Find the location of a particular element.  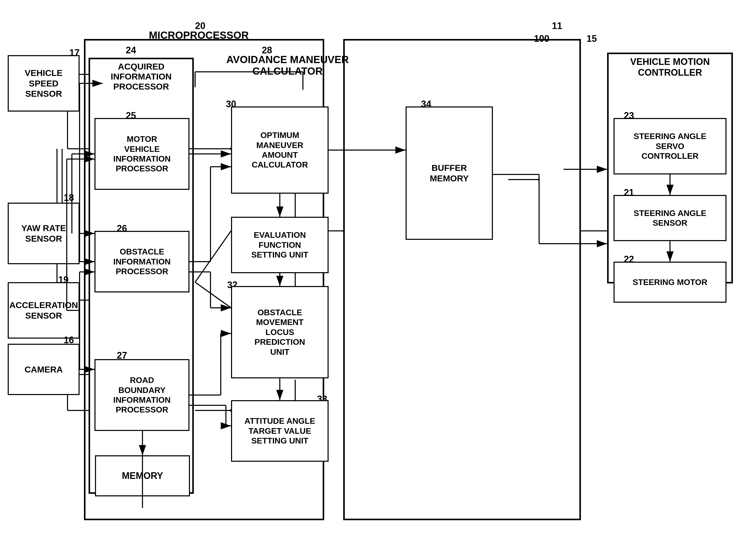

yaw-rate-sensor: YAW RATESENSOR is located at coordinates (43, 233).